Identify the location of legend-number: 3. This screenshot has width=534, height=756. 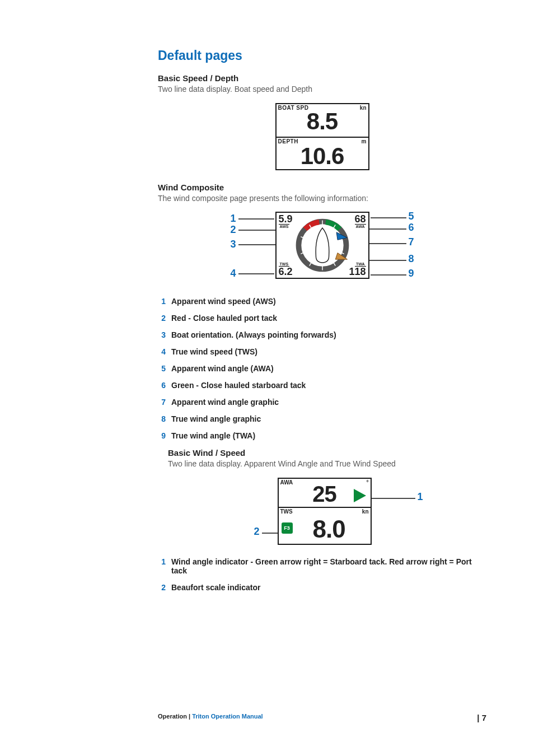
(162, 335).